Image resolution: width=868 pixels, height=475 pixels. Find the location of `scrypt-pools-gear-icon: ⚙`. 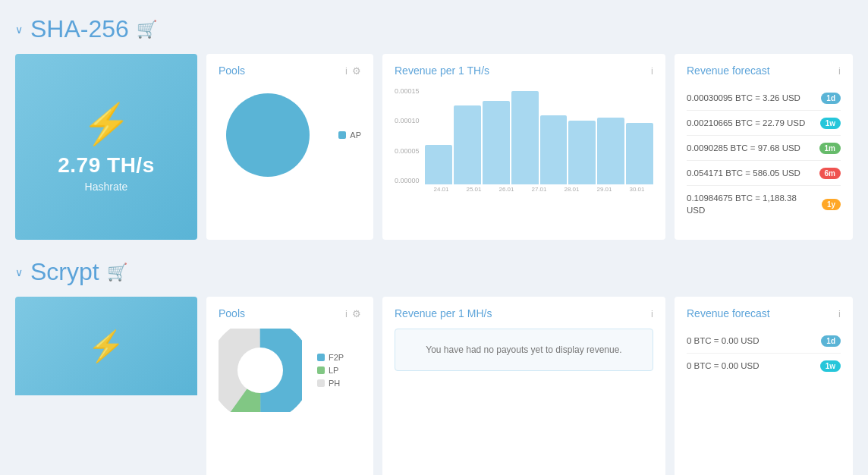

scrypt-pools-gear-icon: ⚙ is located at coordinates (357, 314).